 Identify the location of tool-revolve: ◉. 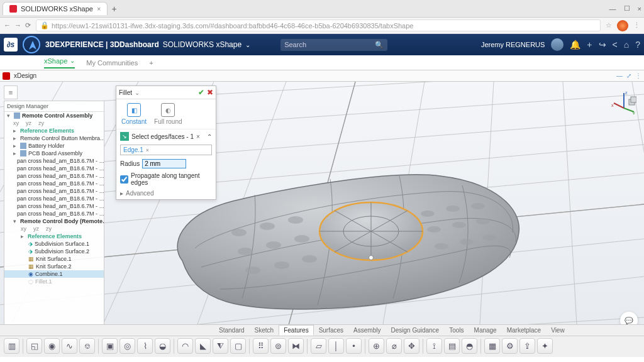
(52, 346).